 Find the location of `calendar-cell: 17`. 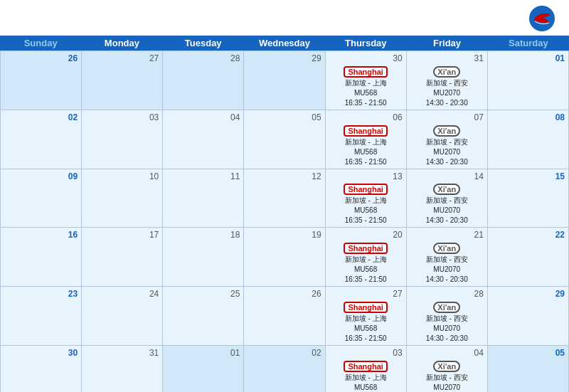

calendar-cell: 17 is located at coordinates (122, 258).